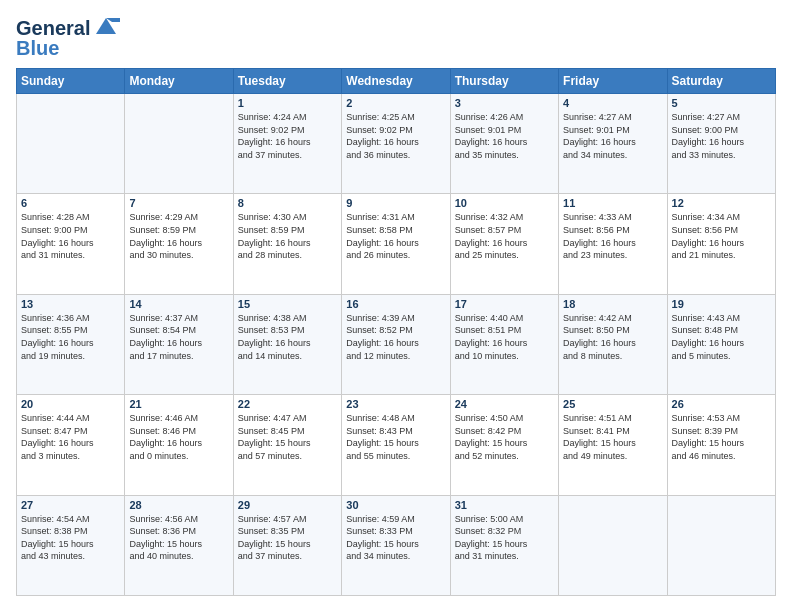  What do you see at coordinates (288, 538) in the screenshot?
I see `day-info: Sunrise: 4:57 AM Sunset: 8:35 PM Dayligh…` at bounding box center [288, 538].